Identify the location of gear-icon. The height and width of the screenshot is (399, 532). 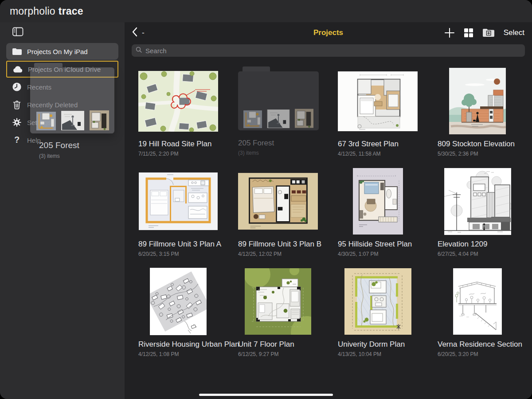
(17, 122).